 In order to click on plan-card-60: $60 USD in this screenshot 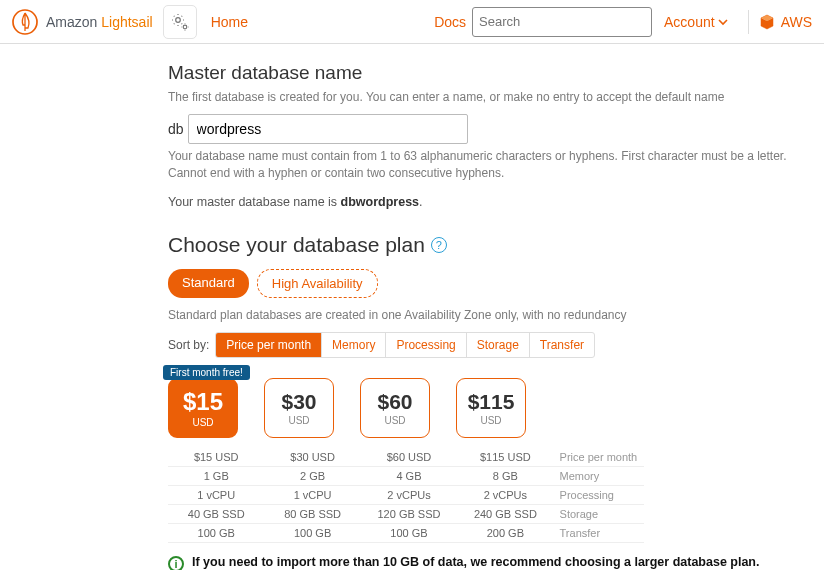, I will do `click(395, 408)`.